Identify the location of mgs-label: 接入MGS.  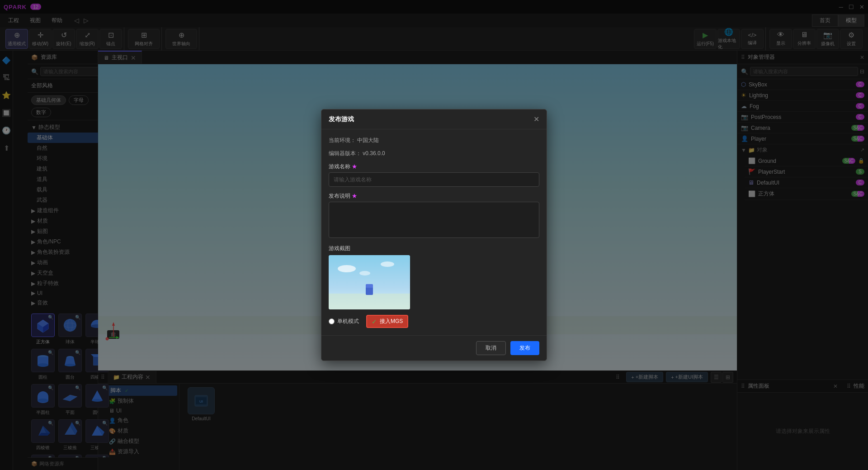
(392, 321).